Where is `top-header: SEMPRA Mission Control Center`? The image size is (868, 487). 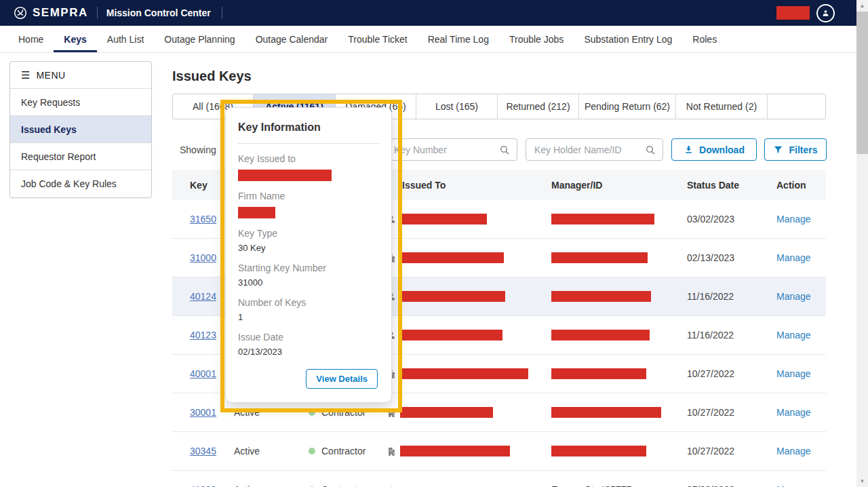
top-header: SEMPRA Mission Control Center is located at coordinates (429, 13).